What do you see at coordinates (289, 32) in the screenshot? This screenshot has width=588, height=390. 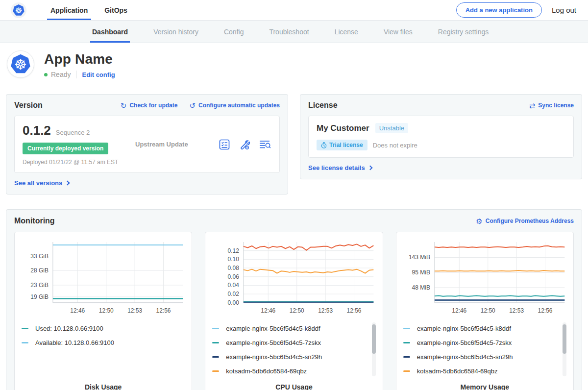 I see `tab-troubleshoot-label: Troubleshoot` at bounding box center [289, 32].